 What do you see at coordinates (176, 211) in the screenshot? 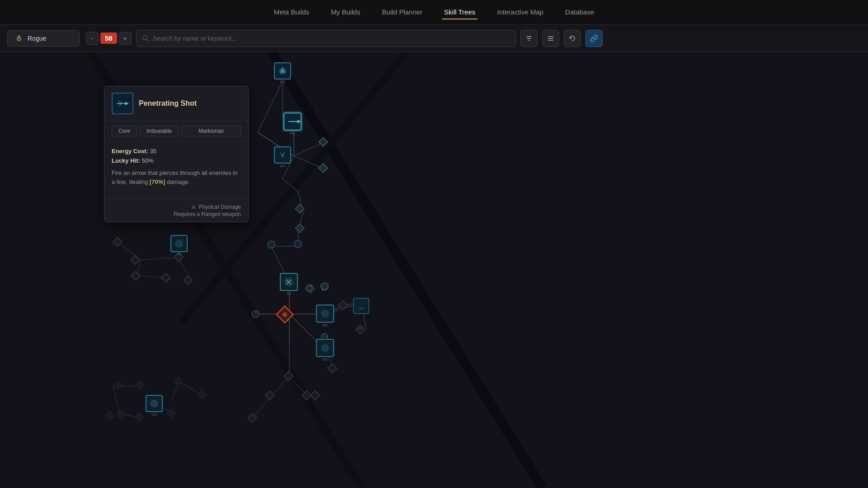
I see `popup-footer: ⚔ Physical Damage Requires a Ranged weap…` at bounding box center [176, 211].